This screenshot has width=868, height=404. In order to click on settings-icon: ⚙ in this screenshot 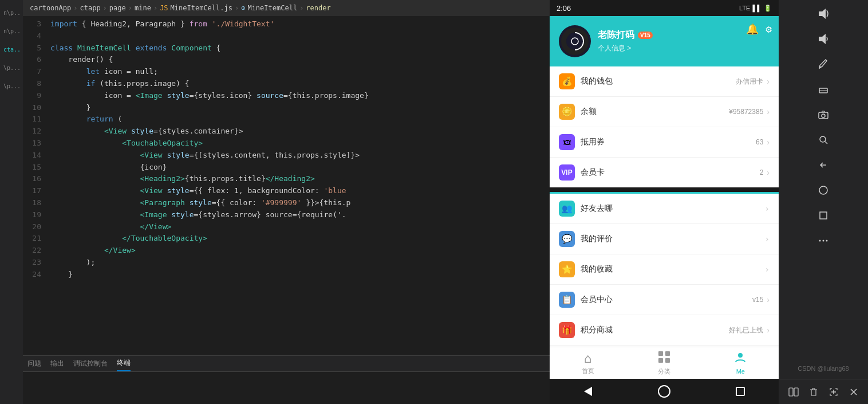, I will do `click(768, 29)`.